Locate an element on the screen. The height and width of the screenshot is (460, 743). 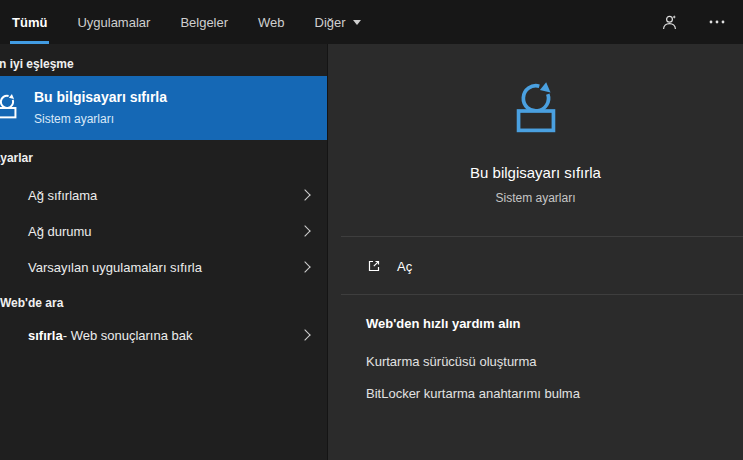
preview-title: Bu bilgisayarı sıfırla is located at coordinates (536, 172).